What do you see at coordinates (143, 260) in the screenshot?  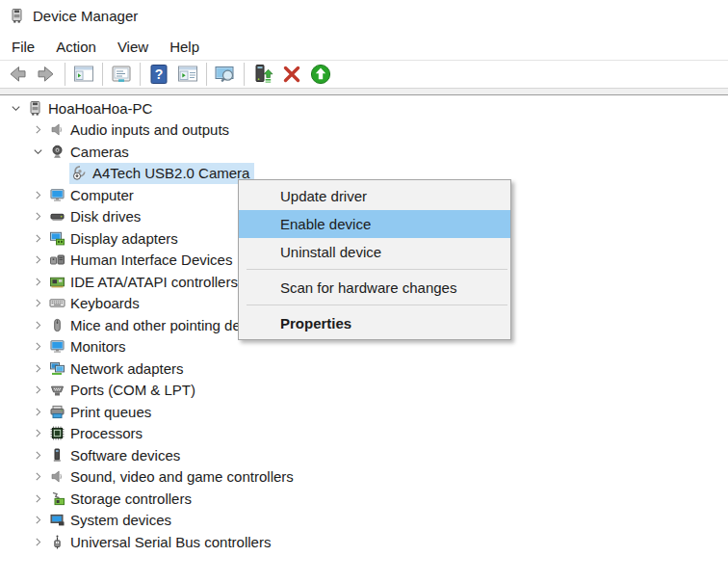 I see `tree-item-content: Human Interface Devices` at bounding box center [143, 260].